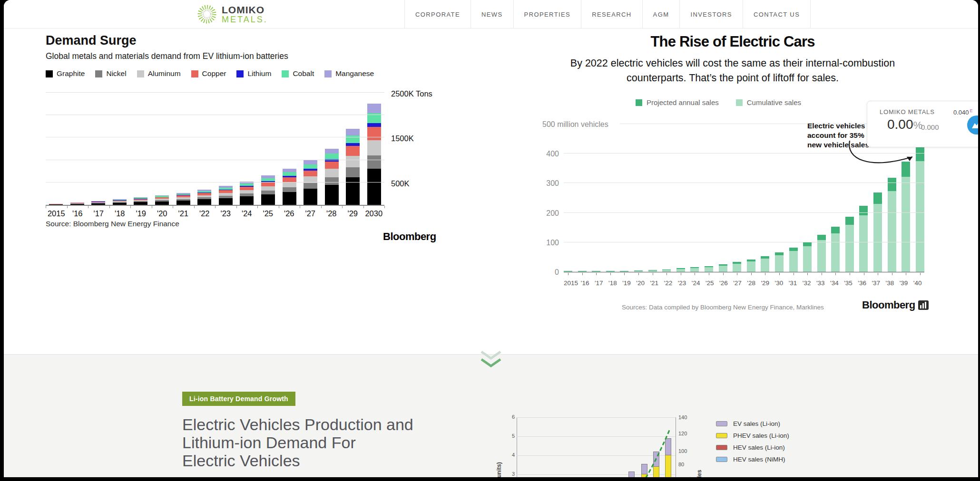 The image size is (980, 481). I want to click on legend-swatch-copper, so click(195, 74).